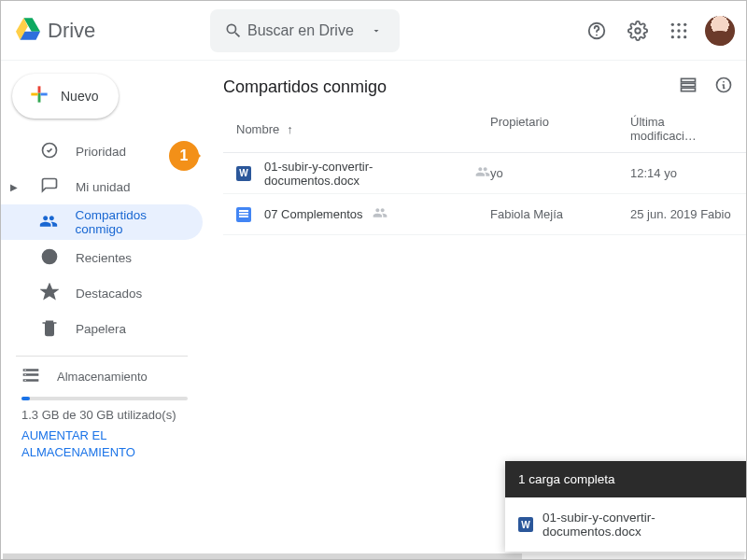 The height and width of the screenshot is (560, 747). Describe the element at coordinates (28, 31) in the screenshot. I see `drive-logo-icon` at that location.